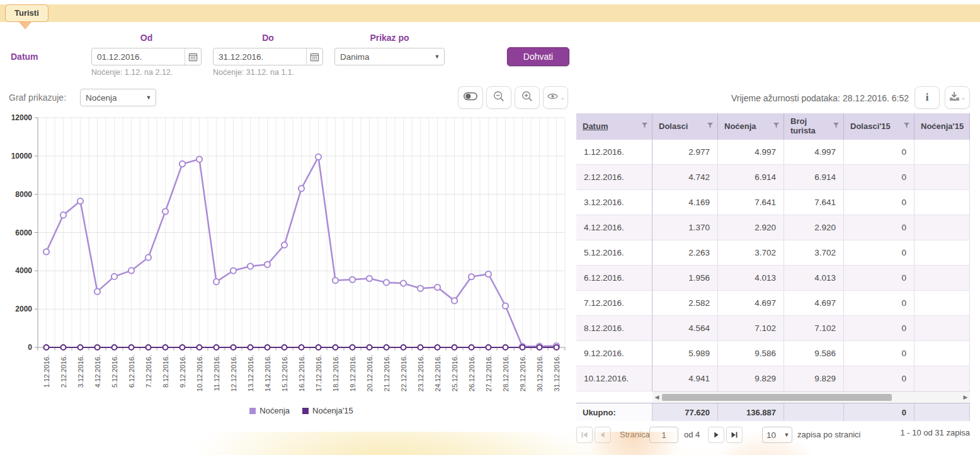  I want to click on column-header: Noćenja, so click(751, 126).